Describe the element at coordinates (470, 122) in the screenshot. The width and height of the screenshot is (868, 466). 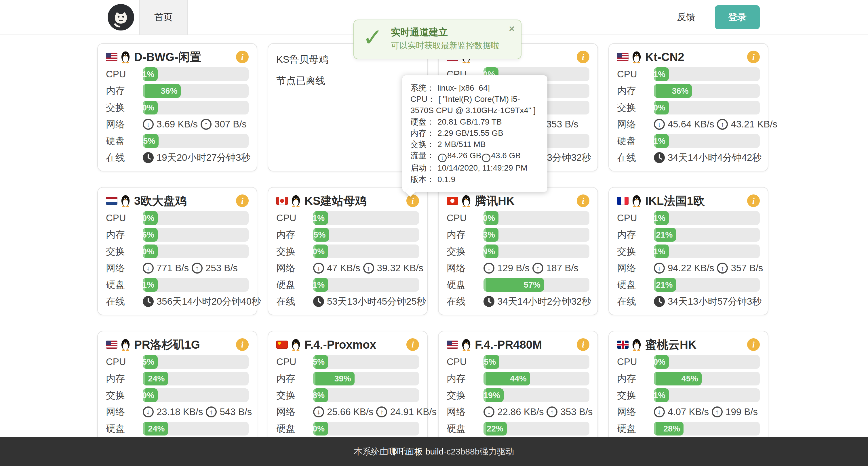
I see `tooltip-row-value: 20.81 GB/1.79 TB` at that location.